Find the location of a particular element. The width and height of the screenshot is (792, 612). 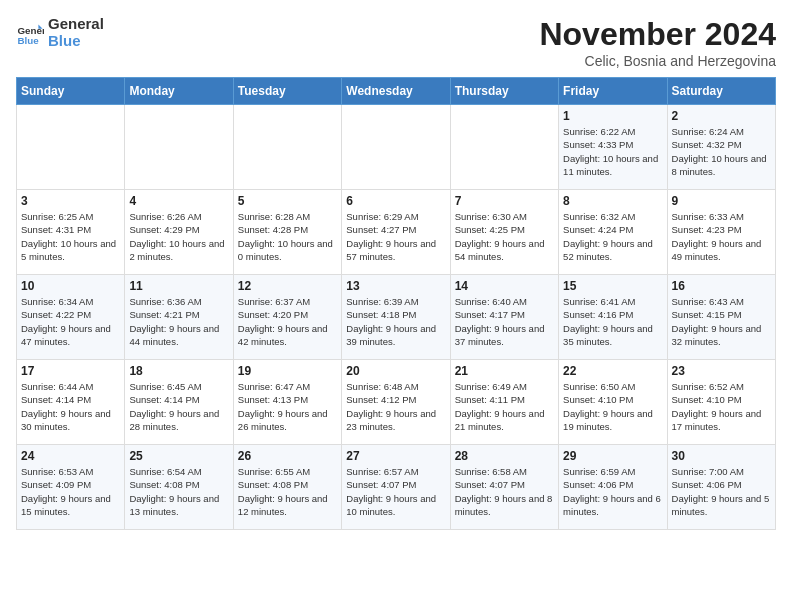

calendar-header: SundayMondayTuesdayWednesdayThursdayFrid… is located at coordinates (396, 92).